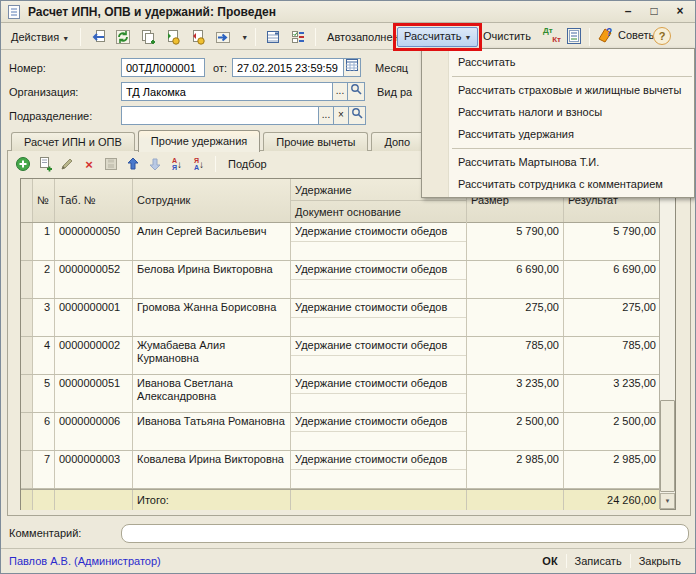 Image resolution: width=696 pixels, height=574 pixels. What do you see at coordinates (45, 164) in the screenshot?
I see `copy-row-icon` at bounding box center [45, 164].